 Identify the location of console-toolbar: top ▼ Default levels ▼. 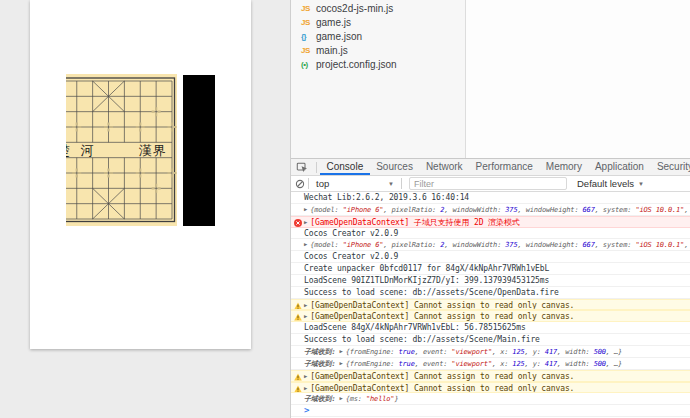
(490, 184).